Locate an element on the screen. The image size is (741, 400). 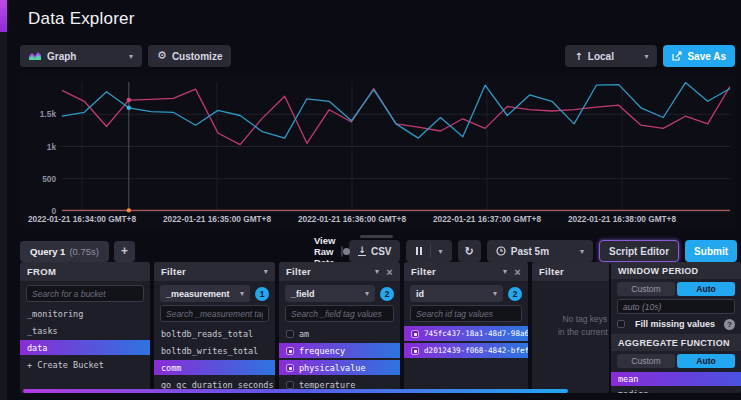
query-tab: Query 1 (0.75s) is located at coordinates (64, 252).